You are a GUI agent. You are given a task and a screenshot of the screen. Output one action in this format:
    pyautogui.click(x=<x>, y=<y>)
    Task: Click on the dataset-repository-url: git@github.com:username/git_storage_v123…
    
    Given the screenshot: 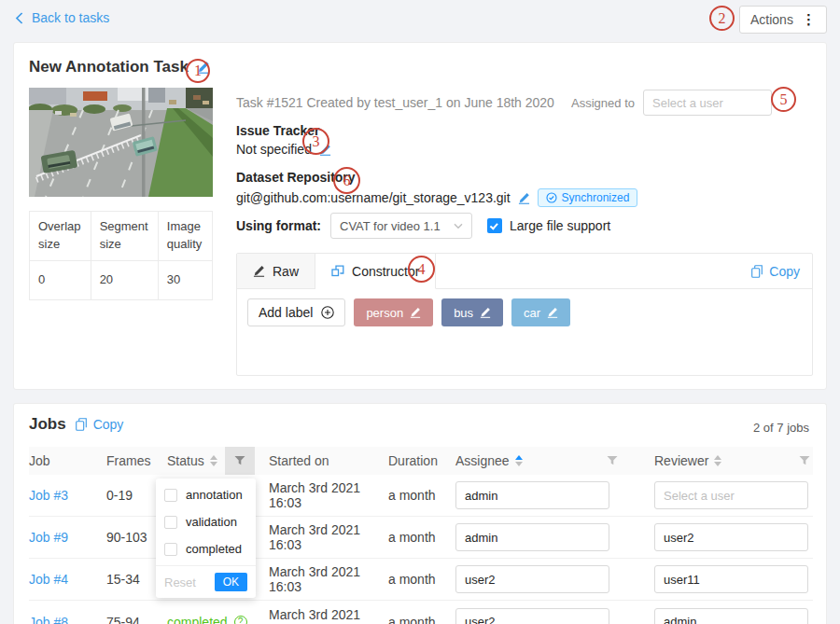 What is the action you would take?
    pyautogui.click(x=373, y=198)
    